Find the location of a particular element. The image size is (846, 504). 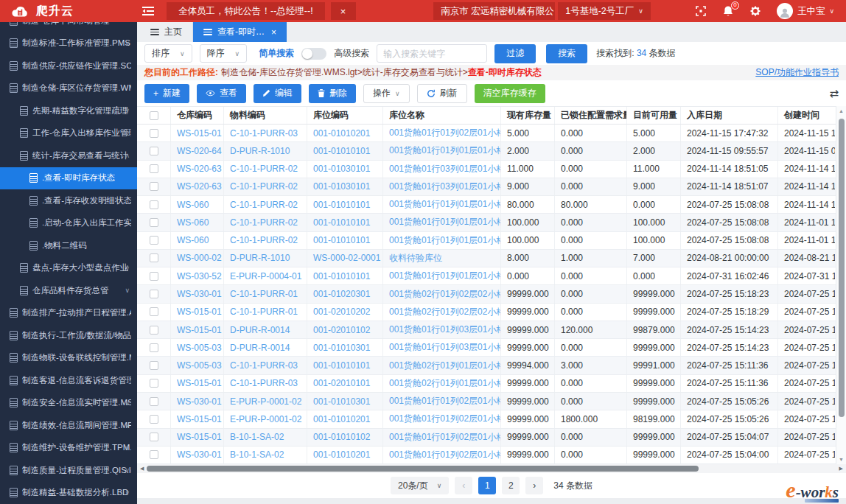

operate-dropdown: 操作 ∨ is located at coordinates (386, 94).